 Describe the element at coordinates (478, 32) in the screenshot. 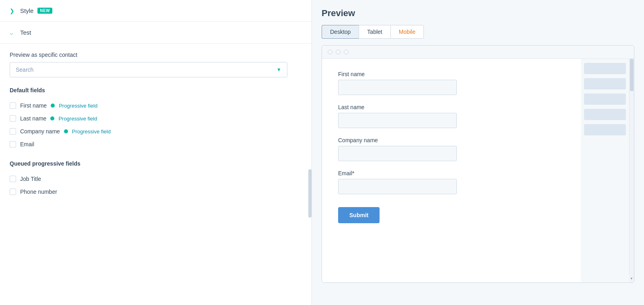

I see `preview-tabs: Desktop Tablet Mobile` at that location.